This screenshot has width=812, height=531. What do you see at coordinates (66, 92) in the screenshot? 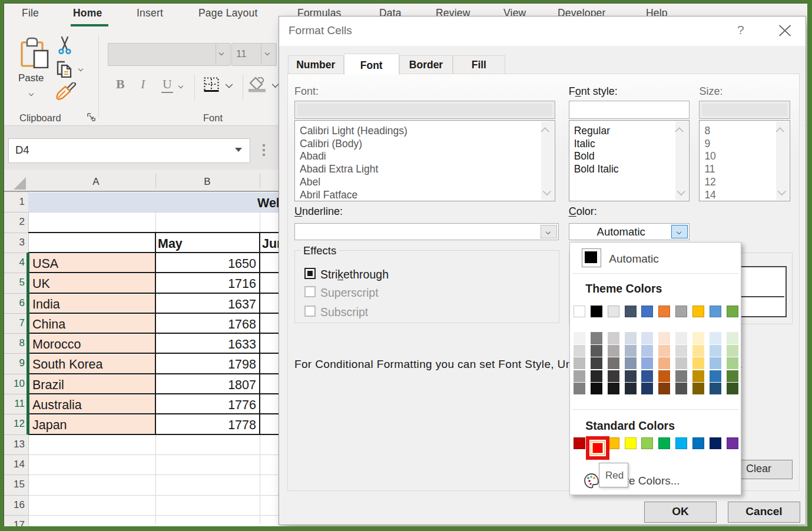
I see `format-painter-icon` at bounding box center [66, 92].